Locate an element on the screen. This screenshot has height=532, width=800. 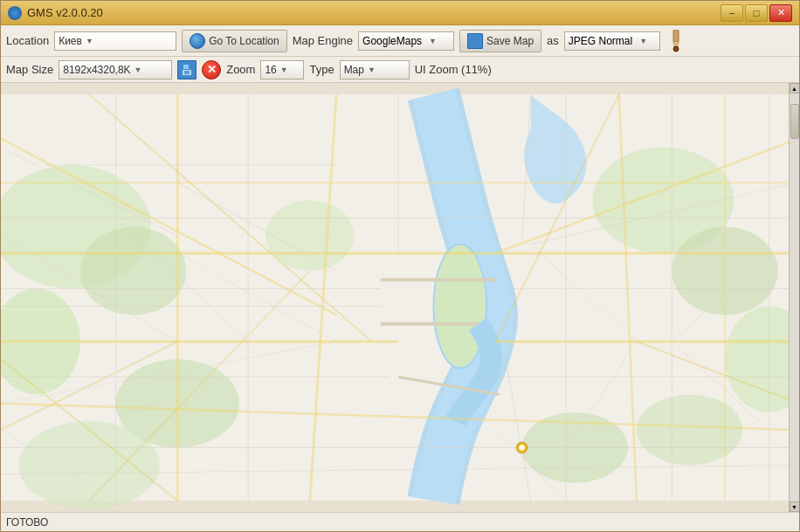
zoom-value: 16 is located at coordinates (271, 70).